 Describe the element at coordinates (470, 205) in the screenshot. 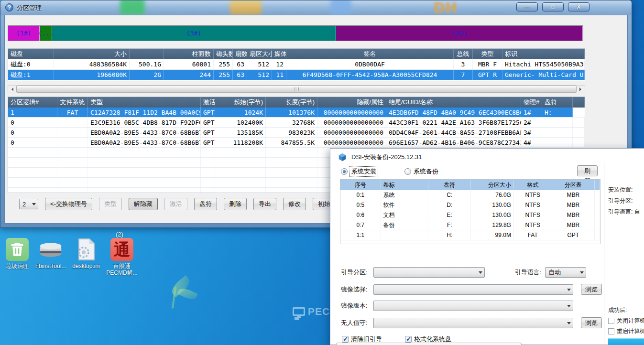

I see `table-row: 0:5软件D:130.0GNTFSMBR` at that location.